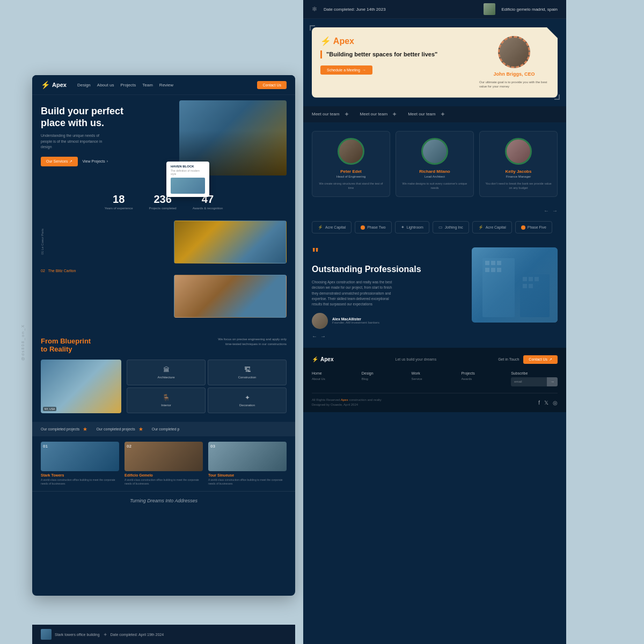  I want to click on snowflake-icon: ❄, so click(314, 9).